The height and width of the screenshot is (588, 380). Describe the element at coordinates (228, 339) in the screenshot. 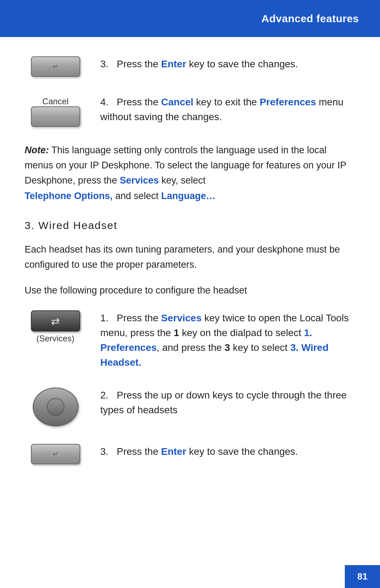

I see `step1-text: 1. Press the Services key twice to open …` at that location.